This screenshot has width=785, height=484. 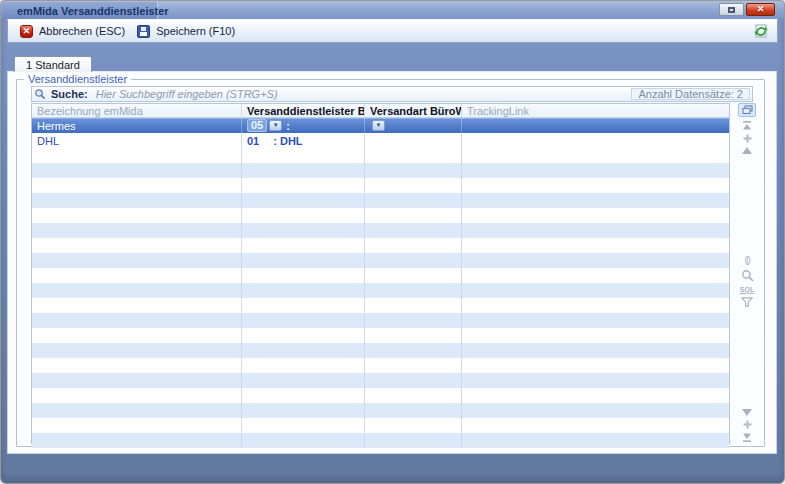 What do you see at coordinates (748, 138) in the screenshot?
I see `scroll-page-up-button` at bounding box center [748, 138].